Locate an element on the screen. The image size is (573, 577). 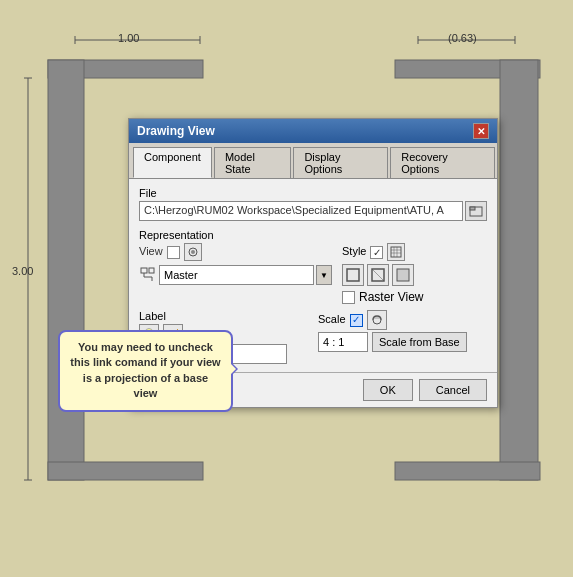
tree-icon is located at coordinates (148, 275).